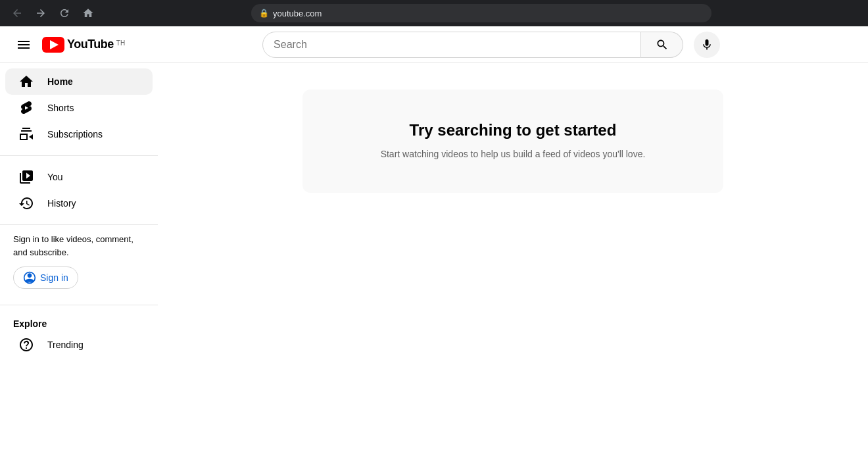 This screenshot has width=868, height=456. What do you see at coordinates (26, 134) in the screenshot?
I see `subscriptions-icon` at bounding box center [26, 134].